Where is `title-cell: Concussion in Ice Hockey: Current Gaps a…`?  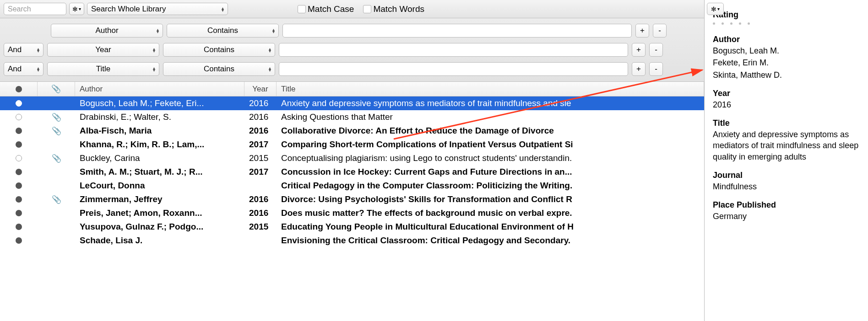 title-cell: Concussion in Ice Hockey: Current Gaps a… is located at coordinates (490, 172).